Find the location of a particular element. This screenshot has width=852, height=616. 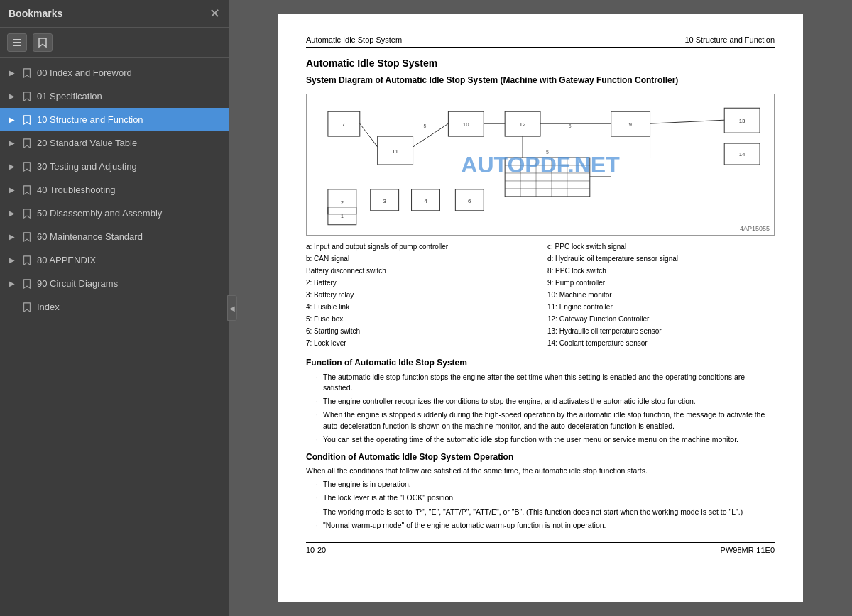

bookmark-arrow-10: ▶ is located at coordinates (12, 119).